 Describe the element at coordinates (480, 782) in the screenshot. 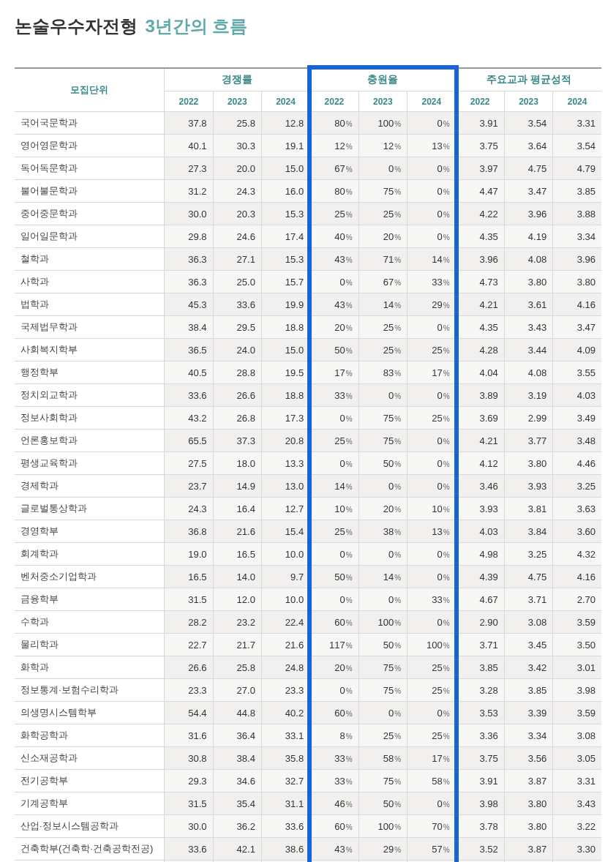

I see `cell-score: 3.91` at that location.